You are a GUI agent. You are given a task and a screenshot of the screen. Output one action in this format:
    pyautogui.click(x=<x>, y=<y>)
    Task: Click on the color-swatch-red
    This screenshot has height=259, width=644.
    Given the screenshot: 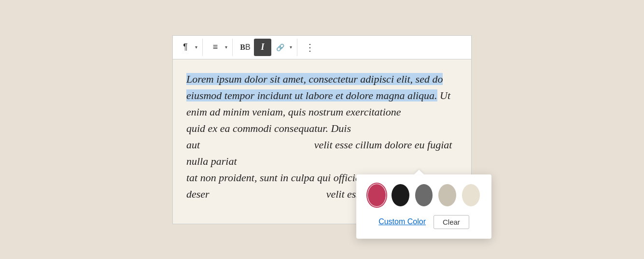 What is the action you would take?
    pyautogui.click(x=377, y=195)
    